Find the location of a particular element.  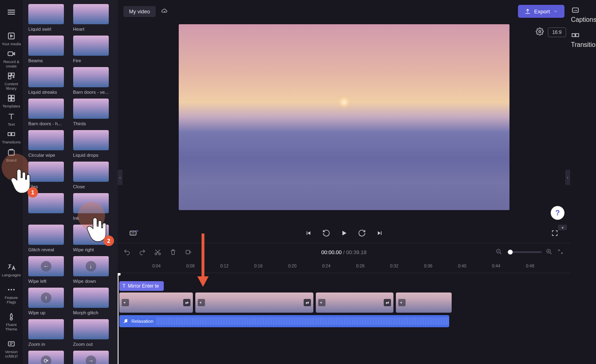

transition-item: Tiles is located at coordinates (49, 175).